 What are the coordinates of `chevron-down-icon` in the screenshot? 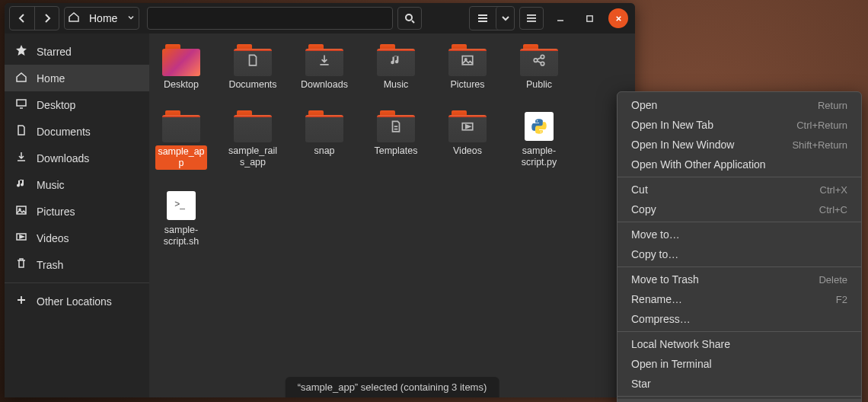 It's located at (131, 18).